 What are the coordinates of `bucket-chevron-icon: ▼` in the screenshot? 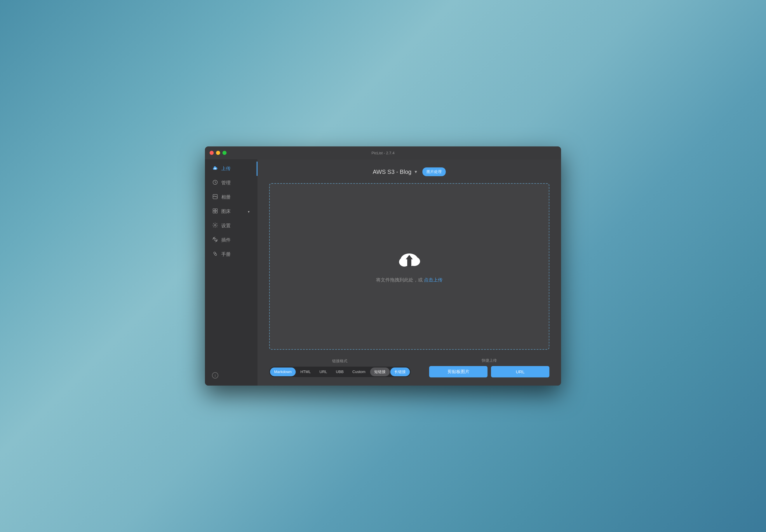 It's located at (416, 172).